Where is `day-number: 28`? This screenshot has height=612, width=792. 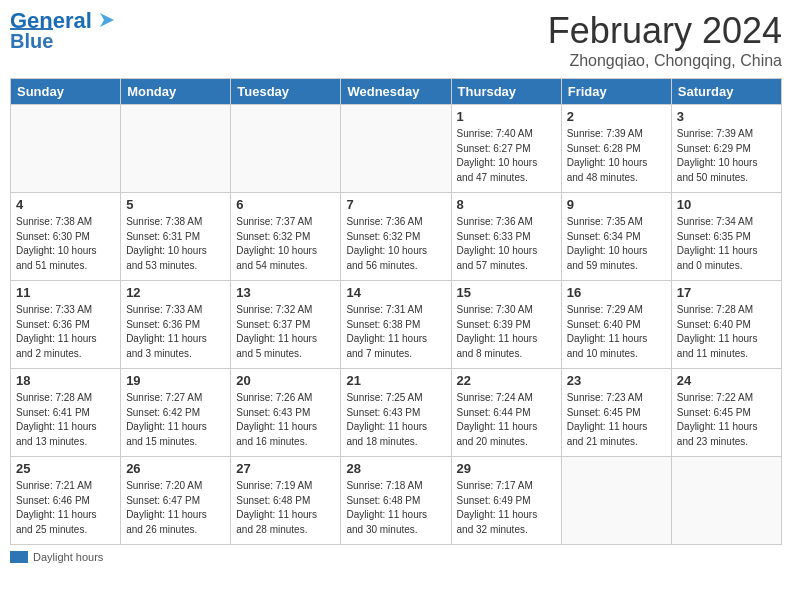 day-number: 28 is located at coordinates (396, 468).